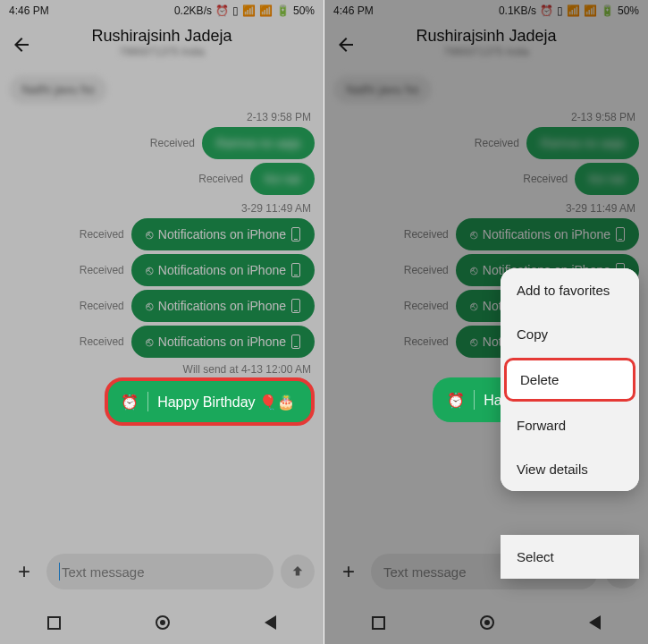 This screenshot has height=644, width=648. What do you see at coordinates (570, 379) in the screenshot?
I see `context-menu: Add to favorites Copy Delete Forward Vie…` at bounding box center [570, 379].